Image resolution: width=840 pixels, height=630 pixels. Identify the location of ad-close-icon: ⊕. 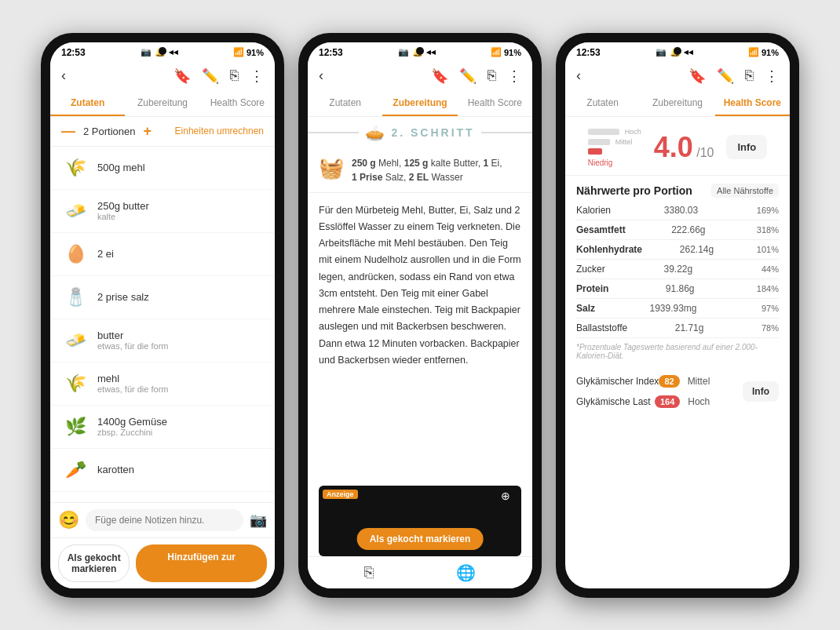
(508, 497).